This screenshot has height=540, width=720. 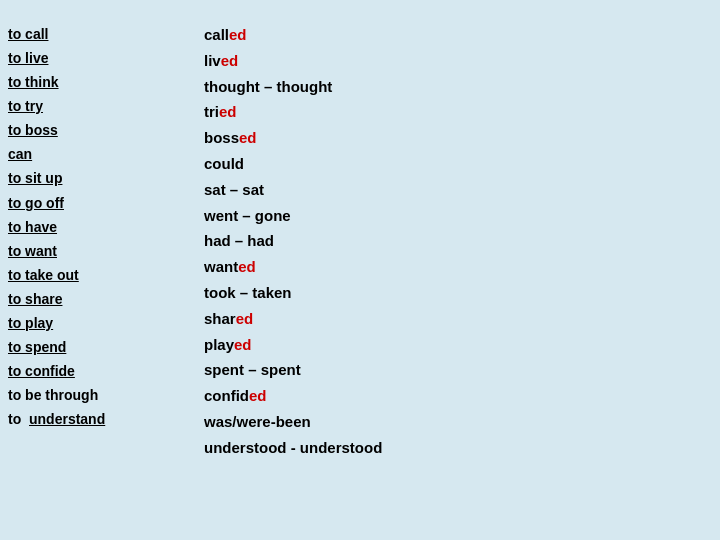 I want to click on verb-left-1: to live, so click(x=100, y=58).